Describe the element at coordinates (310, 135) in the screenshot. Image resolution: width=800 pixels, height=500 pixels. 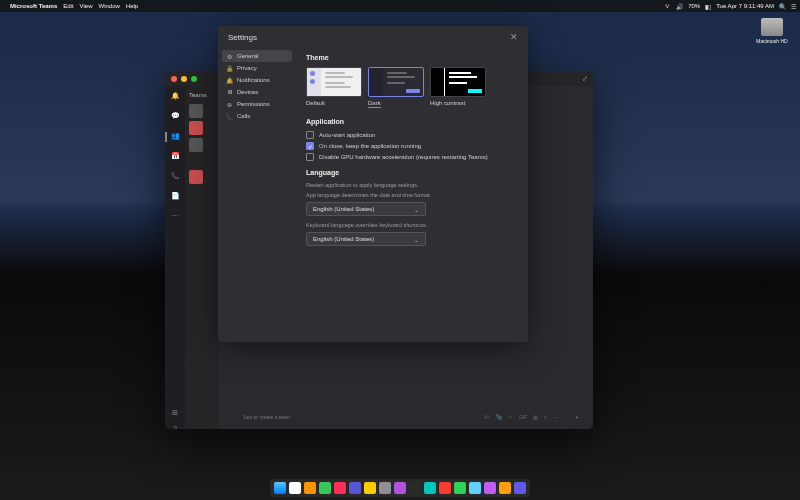
I see `checkbox-icon` at that location.